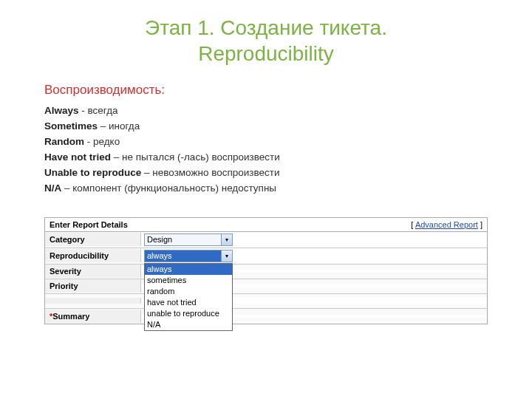  Describe the element at coordinates (106, 142) in the screenshot. I see `definition-desc: редко` at that location.